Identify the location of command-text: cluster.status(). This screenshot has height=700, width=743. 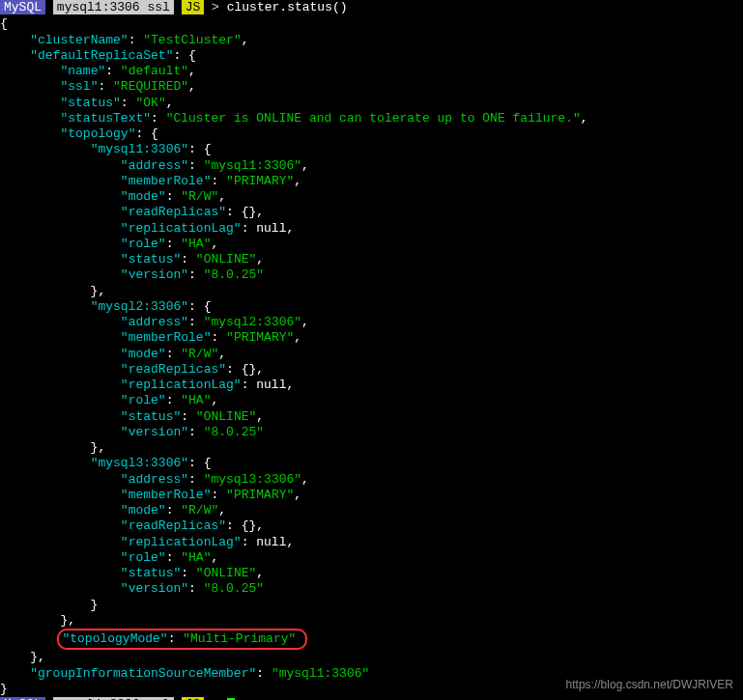
(288, 8).